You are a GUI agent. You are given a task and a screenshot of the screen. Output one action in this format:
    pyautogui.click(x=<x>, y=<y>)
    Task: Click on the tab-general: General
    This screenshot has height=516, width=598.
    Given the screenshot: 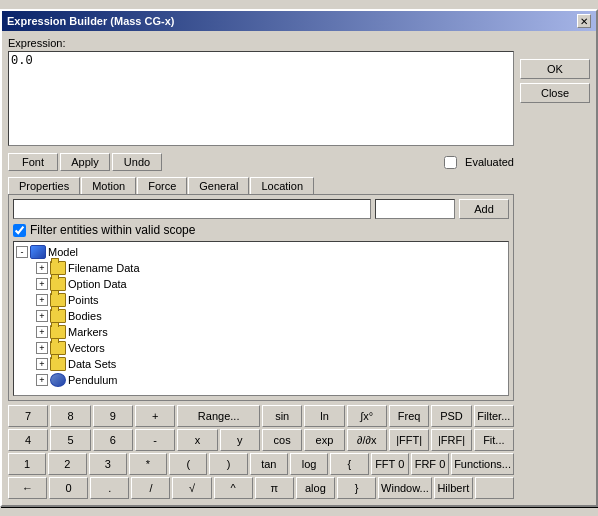 What is the action you would take?
    pyautogui.click(x=218, y=186)
    